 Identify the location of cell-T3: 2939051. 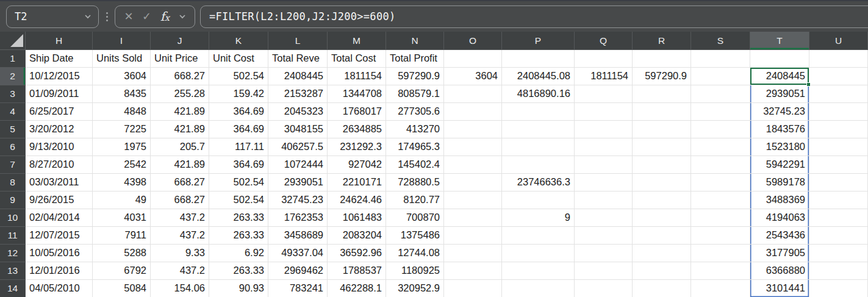
(780, 94).